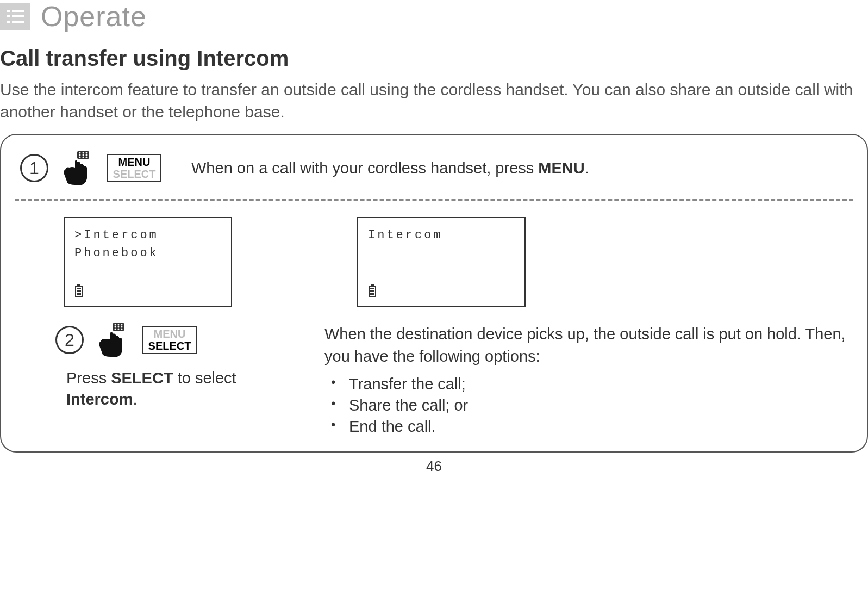 The image size is (868, 595). Describe the element at coordinates (148, 262) in the screenshot. I see `handset-screen-menu: >Intercom Phonebook` at that location.